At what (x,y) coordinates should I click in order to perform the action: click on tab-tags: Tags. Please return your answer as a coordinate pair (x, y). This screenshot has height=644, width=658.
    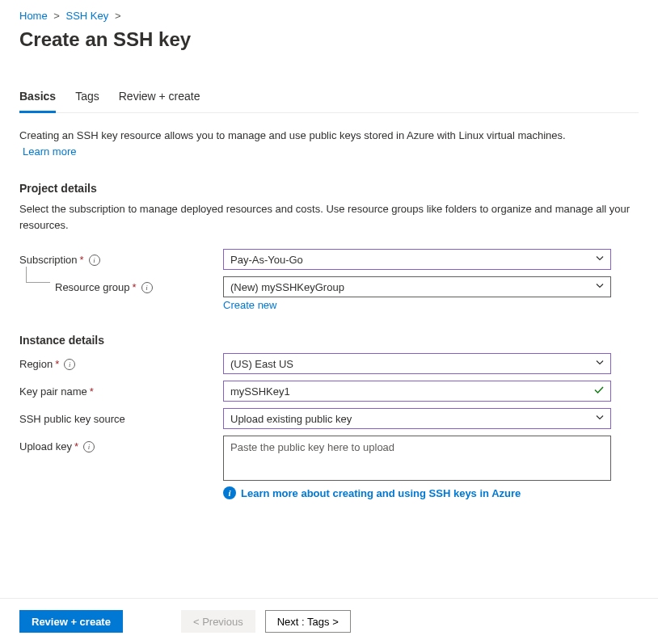
    Looking at the image, I should click on (87, 101).